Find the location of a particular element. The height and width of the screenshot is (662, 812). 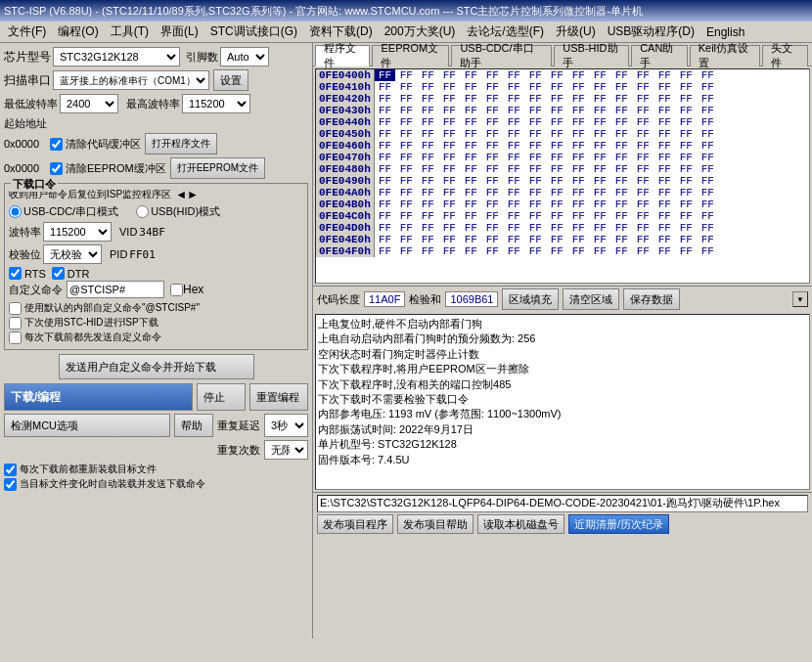

hex-address: 0FE04D0h is located at coordinates (344, 228).